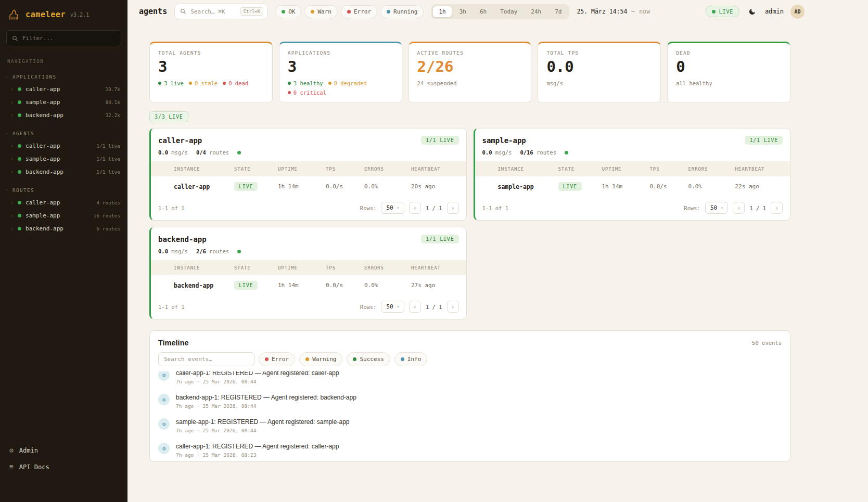 The height and width of the screenshot is (502, 868). Describe the element at coordinates (470, 426) in the screenshot. I see `timeline-event: ⚙ sample-app-1: REGISTERED — Agent regis…` at that location.